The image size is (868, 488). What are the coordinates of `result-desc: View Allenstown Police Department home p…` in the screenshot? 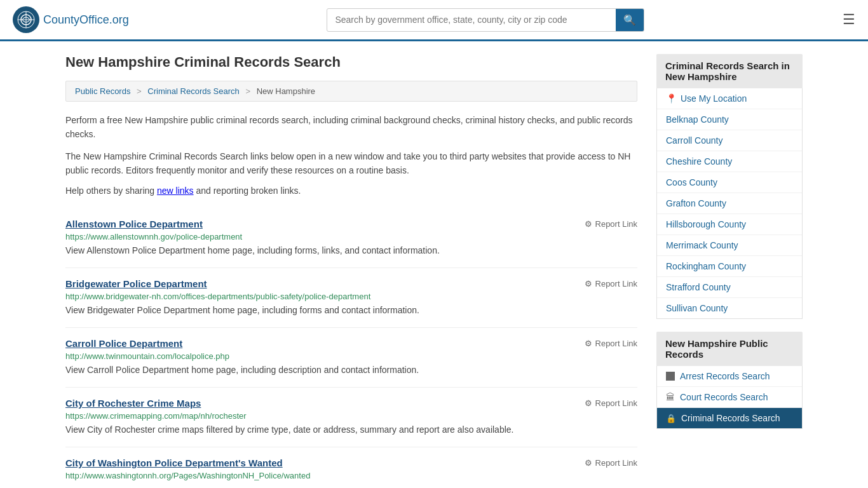 It's located at (351, 250).